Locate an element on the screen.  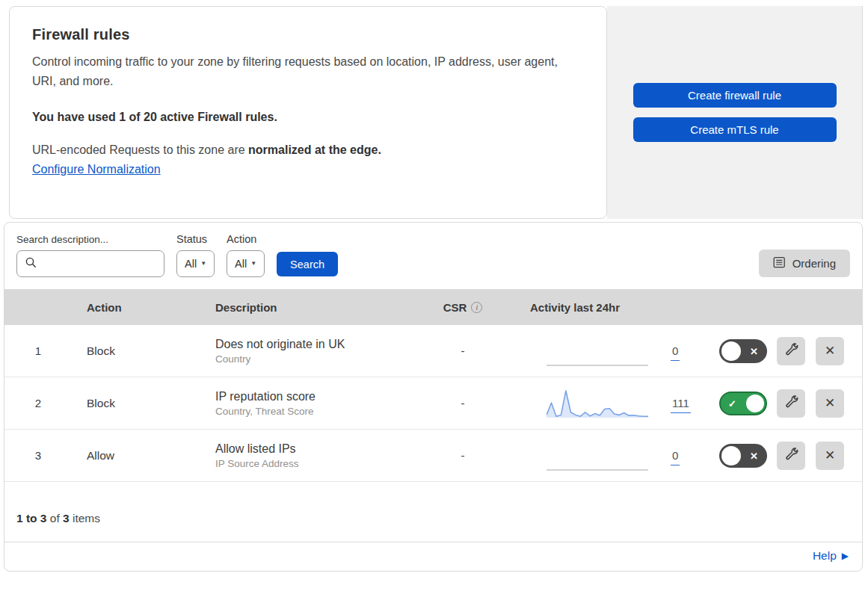
cta-panel: Create firewall rule Create mTLS rule is located at coordinates (735, 112).